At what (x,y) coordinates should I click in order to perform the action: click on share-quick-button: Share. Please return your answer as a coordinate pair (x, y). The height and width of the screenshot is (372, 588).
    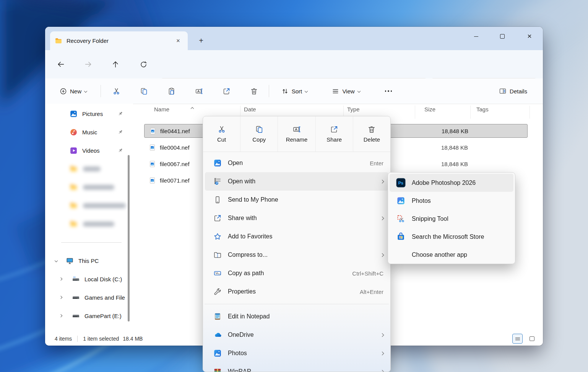
    Looking at the image, I should click on (335, 134).